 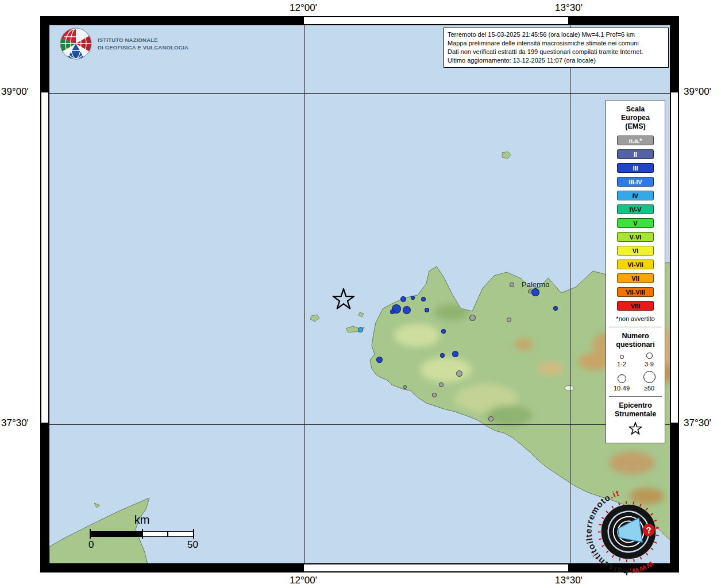 What do you see at coordinates (635, 410) in the screenshot?
I see `epicenter-legend-title: Epicentro Strumentale` at bounding box center [635, 410].